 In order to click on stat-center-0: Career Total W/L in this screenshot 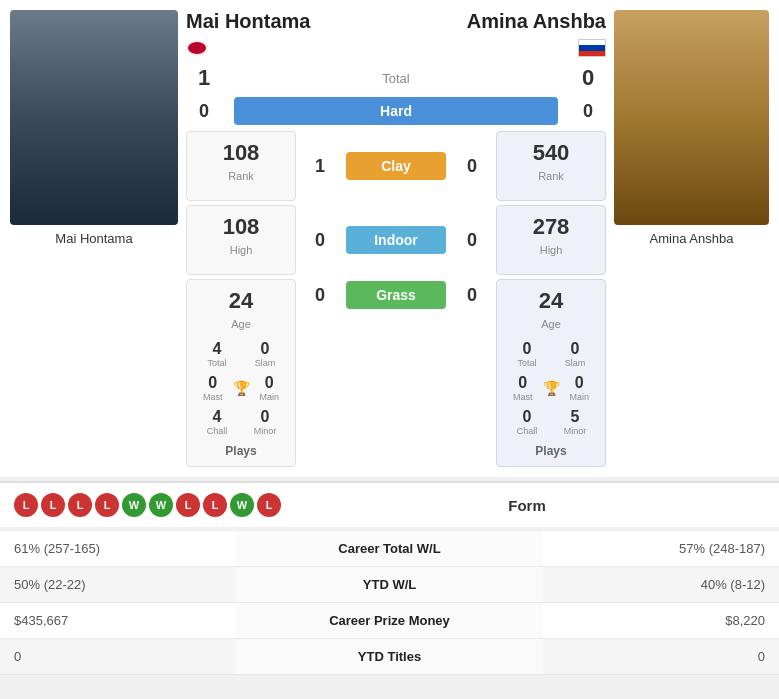, I will do `click(390, 549)`.